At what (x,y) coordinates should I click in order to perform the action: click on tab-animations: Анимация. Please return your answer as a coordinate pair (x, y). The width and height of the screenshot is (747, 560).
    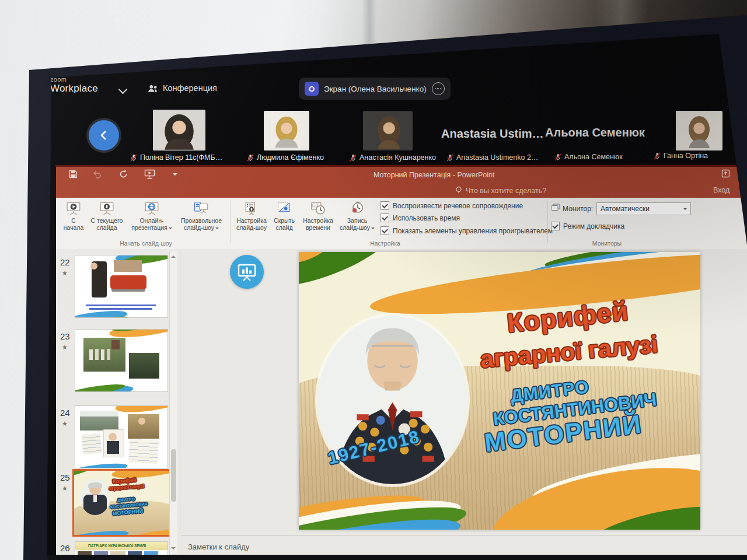
    Looking at the image, I should click on (279, 7).